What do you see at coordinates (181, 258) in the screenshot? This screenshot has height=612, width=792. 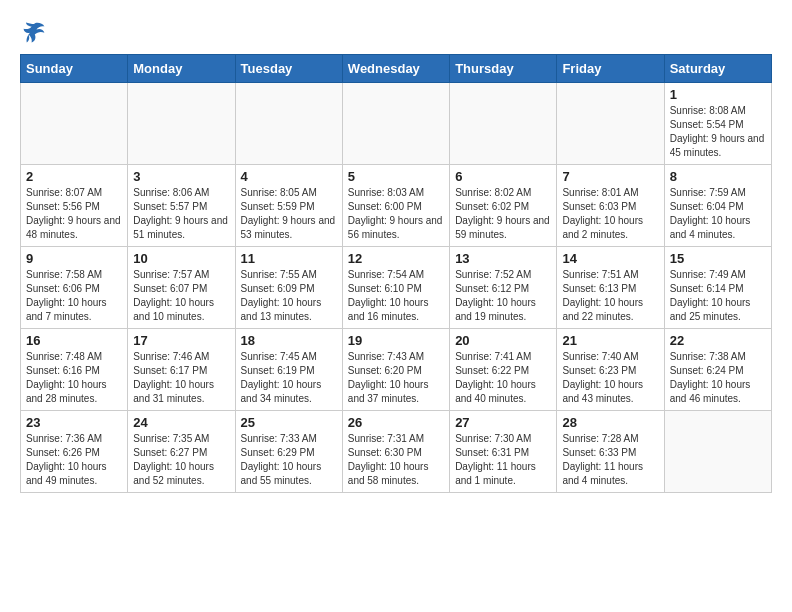 I see `day-number: 10` at bounding box center [181, 258].